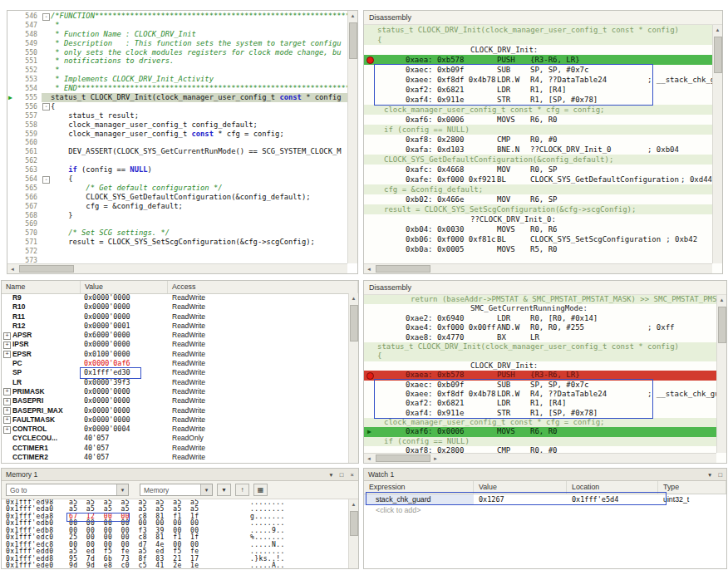 The height and width of the screenshot is (570, 728). Describe the element at coordinates (352, 137) in the screenshot. I see `editor-vertical-scrollbar: ▲` at that location.